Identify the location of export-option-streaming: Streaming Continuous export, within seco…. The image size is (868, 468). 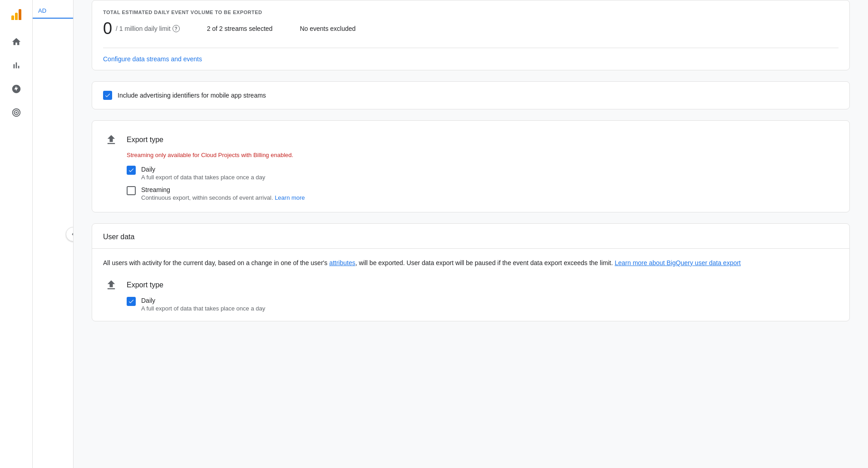
(483, 193).